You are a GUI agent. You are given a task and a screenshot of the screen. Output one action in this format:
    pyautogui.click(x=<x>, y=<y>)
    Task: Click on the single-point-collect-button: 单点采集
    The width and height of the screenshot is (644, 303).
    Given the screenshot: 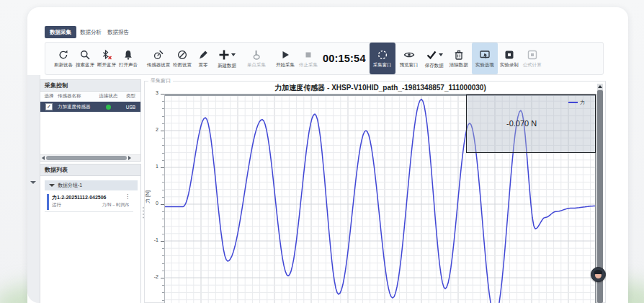 What is the action you would take?
    pyautogui.click(x=256, y=58)
    